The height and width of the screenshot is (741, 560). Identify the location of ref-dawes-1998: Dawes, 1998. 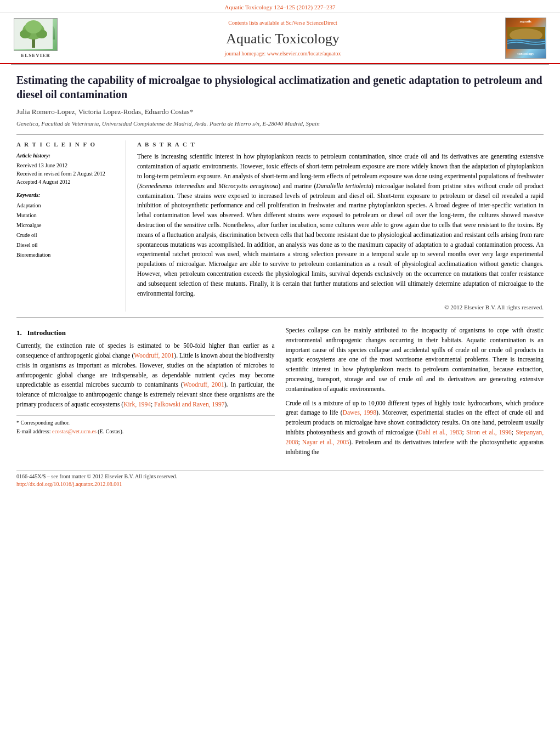
(360, 412).